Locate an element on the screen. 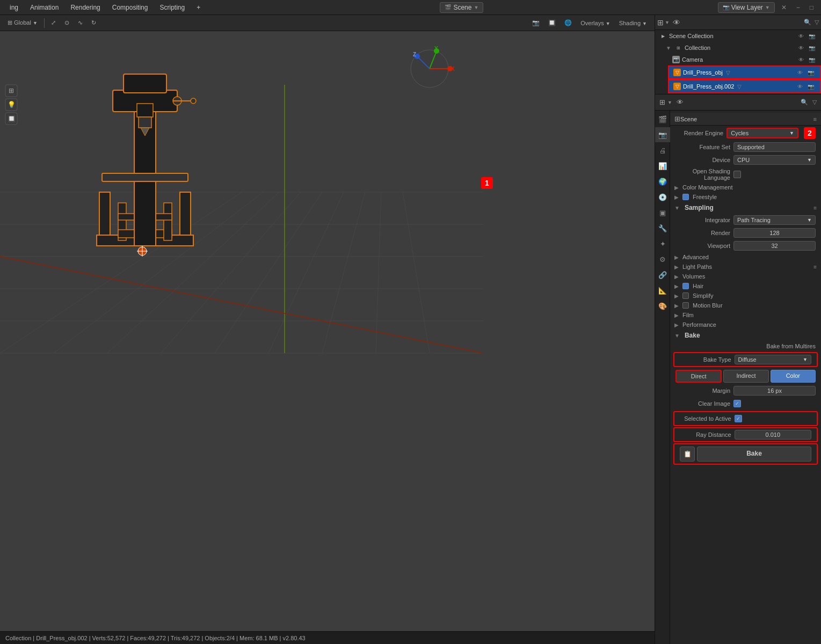  integrator-select: Path Tracing ▼ is located at coordinates (774, 220).